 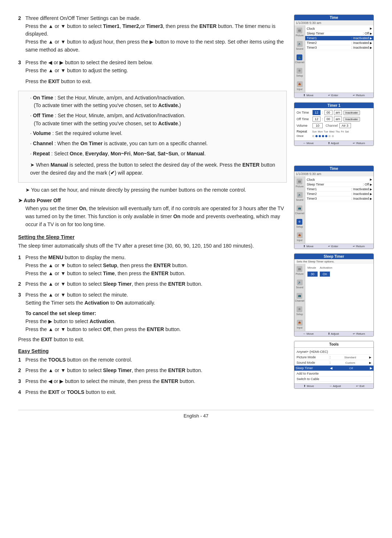 I want to click on channel-val: Air 3, so click(x=345, y=126).